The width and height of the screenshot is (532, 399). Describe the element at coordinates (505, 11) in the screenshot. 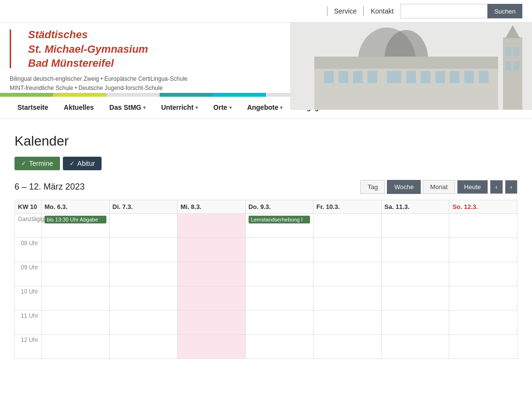

I see `search-button: Suchen` at that location.